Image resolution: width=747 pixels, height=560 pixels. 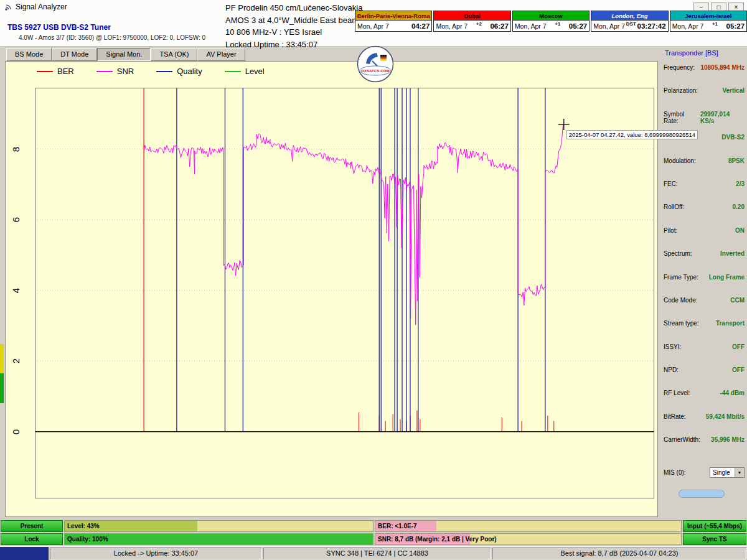 What do you see at coordinates (732, 261) in the screenshot?
I see `transponder-value: Inverted` at bounding box center [732, 261].